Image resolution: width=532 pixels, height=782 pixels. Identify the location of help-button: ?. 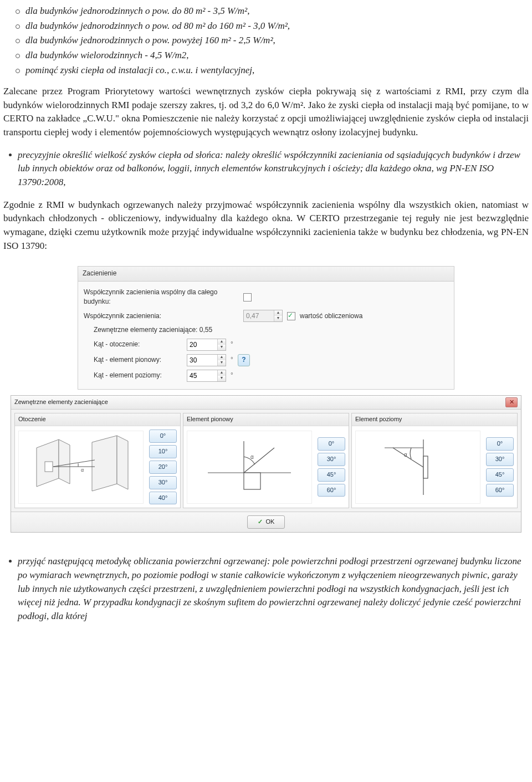
(244, 360).